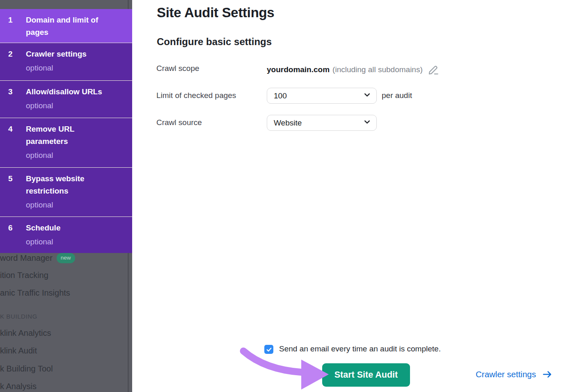  I want to click on wizard-step-bypass-website-restrictions: 5 Bypass website restrictions optional, so click(66, 192).